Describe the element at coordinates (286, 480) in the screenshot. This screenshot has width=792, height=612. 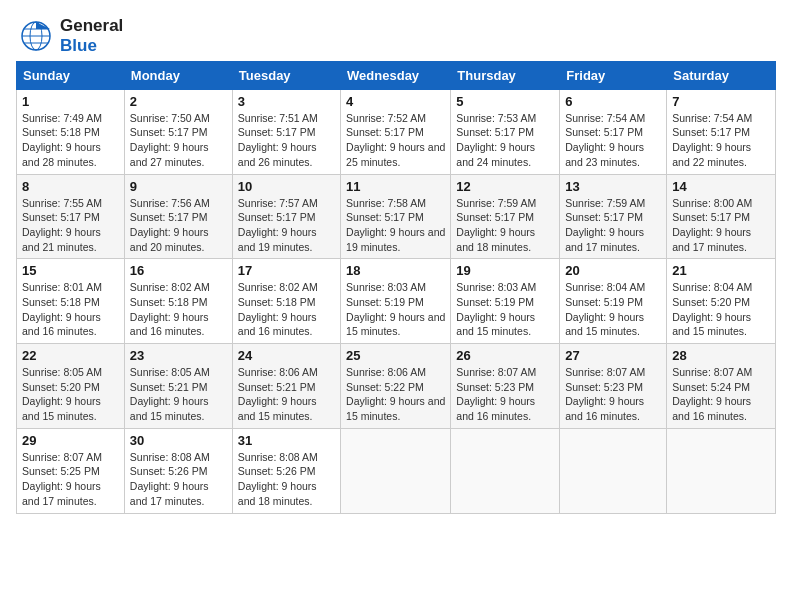
I see `day-info: Sunrise: 8:08 AM Sunset: 5:26 PM Dayligh…` at that location.